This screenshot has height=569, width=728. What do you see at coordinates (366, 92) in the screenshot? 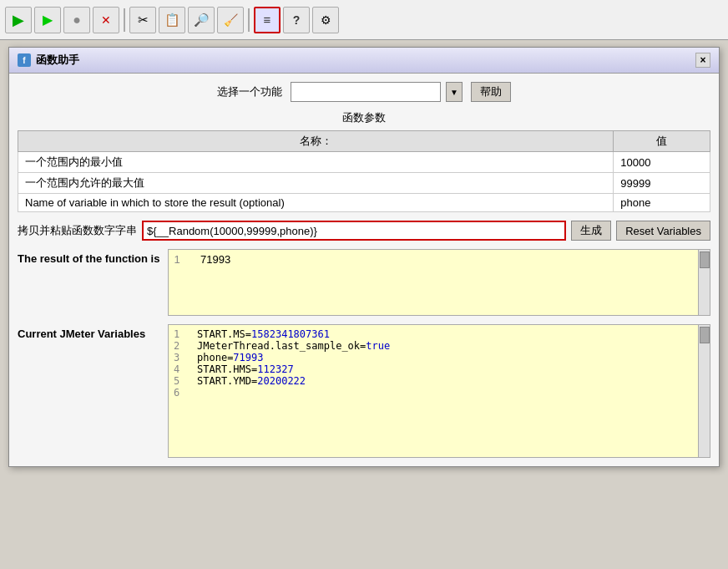
I see `function-input: __Random` at bounding box center [366, 92].